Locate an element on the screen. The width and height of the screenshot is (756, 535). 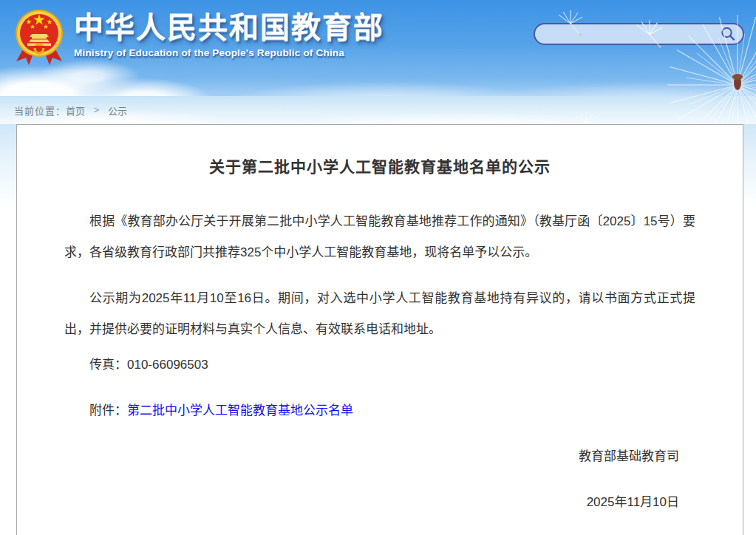
site-title-block: 中华人民共和国教育部 Ministry of Education of the … is located at coordinates (229, 34).